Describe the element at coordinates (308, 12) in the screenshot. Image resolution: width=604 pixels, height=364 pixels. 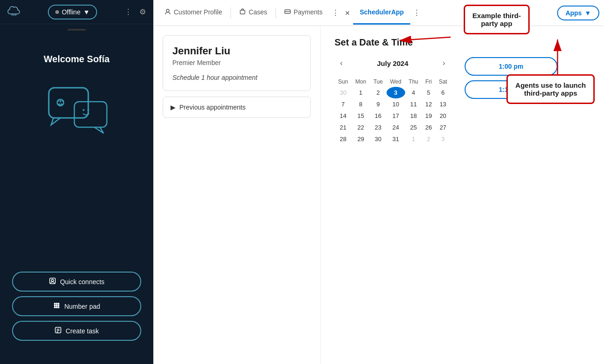
I see `tab-payments-label: Payments` at that location.